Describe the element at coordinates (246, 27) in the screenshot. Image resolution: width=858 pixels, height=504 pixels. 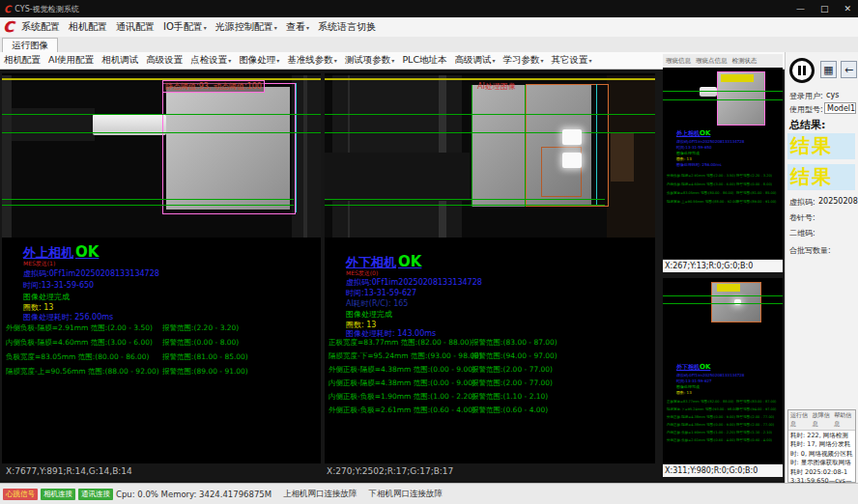
I see `menu-item-light-config: 光源控制配置▾` at that location.